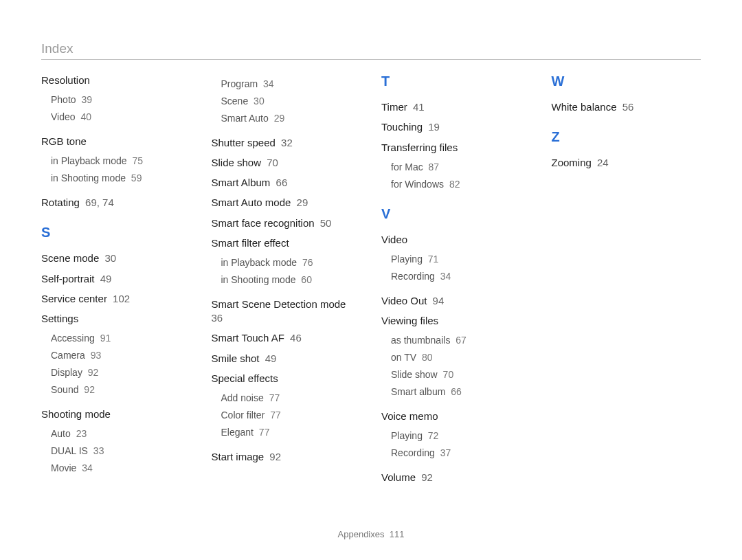 The image size is (742, 560). I want to click on index-sub-entry: as thumbnails 67, so click(461, 341).